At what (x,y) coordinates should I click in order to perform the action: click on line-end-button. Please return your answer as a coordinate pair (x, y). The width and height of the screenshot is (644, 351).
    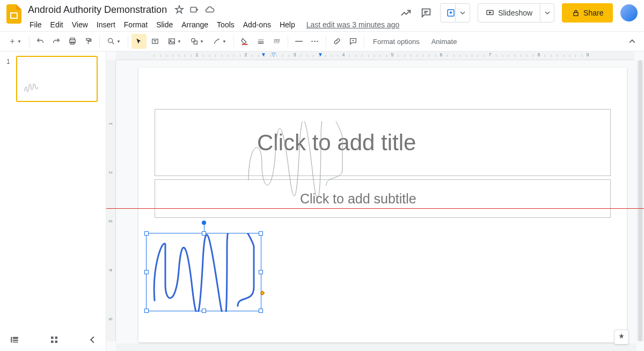
    Looking at the image, I should click on (315, 41).